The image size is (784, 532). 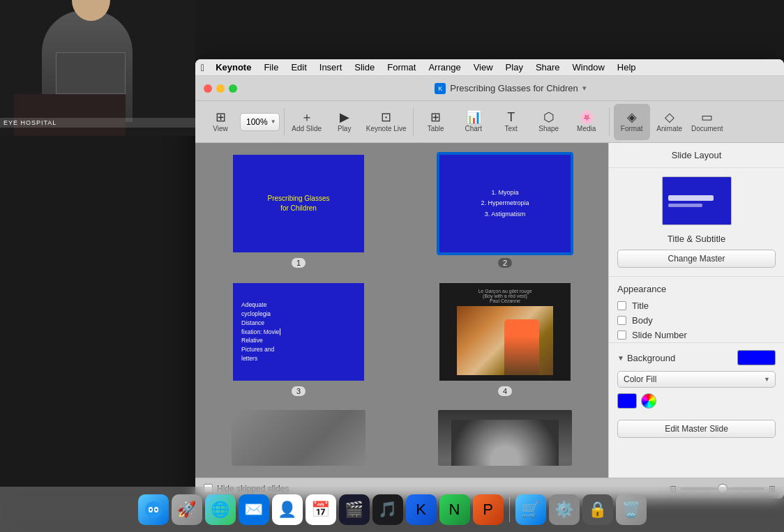 What do you see at coordinates (511, 117) in the screenshot?
I see `text-icon: T` at bounding box center [511, 117].